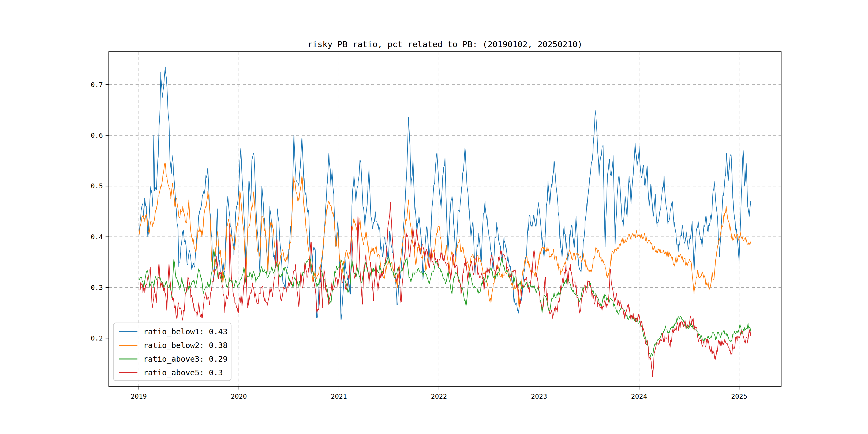  What do you see at coordinates (339, 396) in the screenshot?
I see `x-tick-label: 2021` at bounding box center [339, 396].